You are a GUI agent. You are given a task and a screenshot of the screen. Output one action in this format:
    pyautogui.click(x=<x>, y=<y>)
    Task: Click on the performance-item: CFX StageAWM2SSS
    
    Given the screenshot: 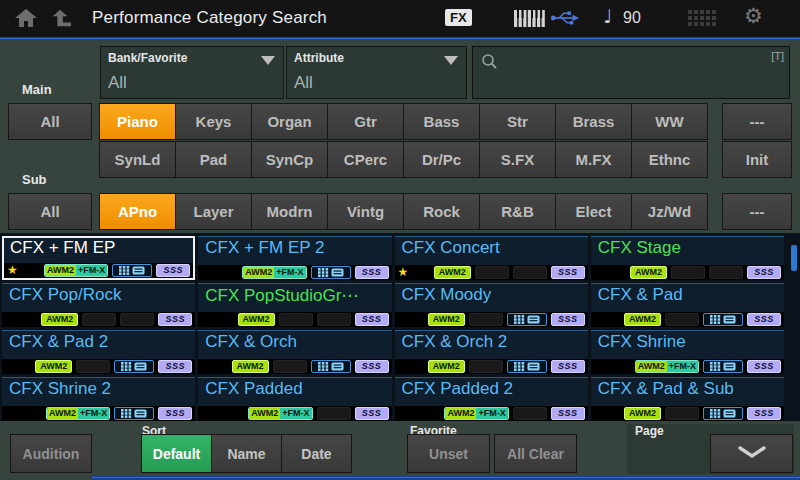 What is the action you would take?
    pyautogui.click(x=688, y=258)
    